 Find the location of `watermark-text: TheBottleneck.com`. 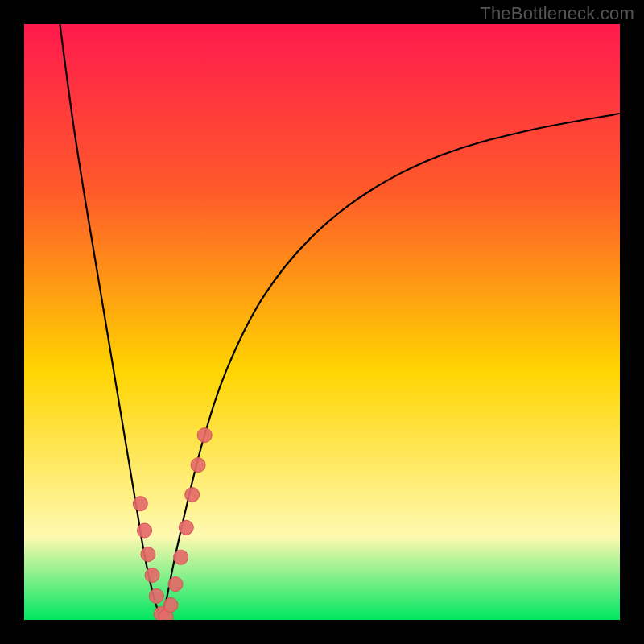

watermark-text: TheBottleneck.com is located at coordinates (557, 14).